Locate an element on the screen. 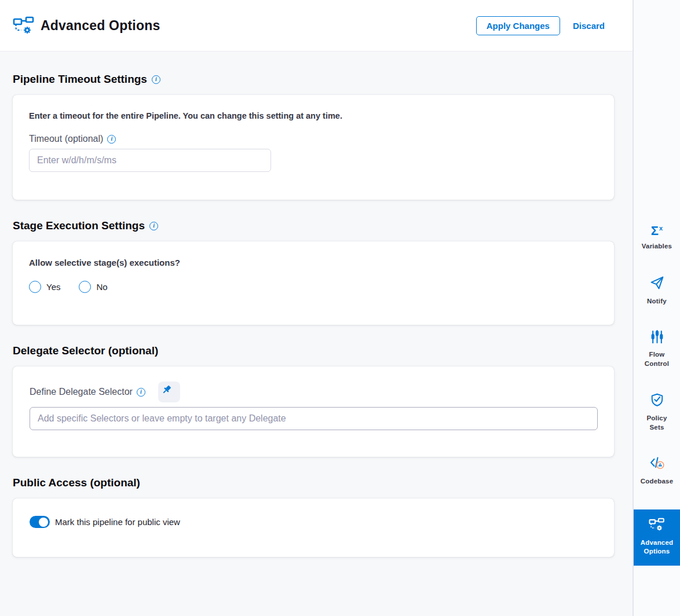  discard-button: Discard is located at coordinates (588, 25).